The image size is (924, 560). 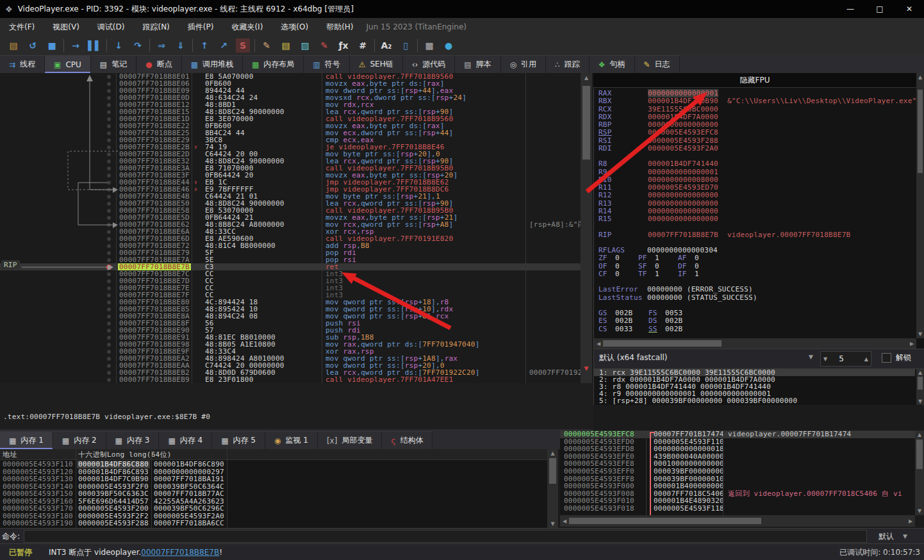 I want to click on disasm-row: 00007FF7018B8EB9E8 23F01800call videopla…, so click(x=290, y=379).